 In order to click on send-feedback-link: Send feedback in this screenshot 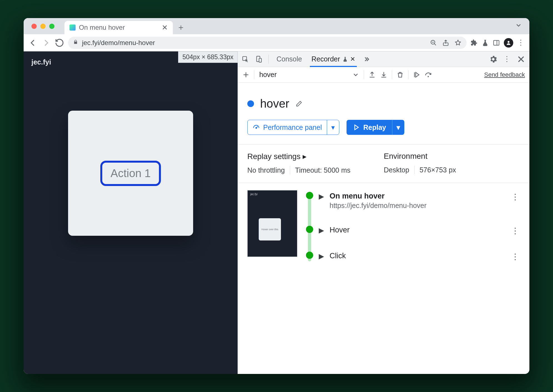, I will do `click(505, 75)`.